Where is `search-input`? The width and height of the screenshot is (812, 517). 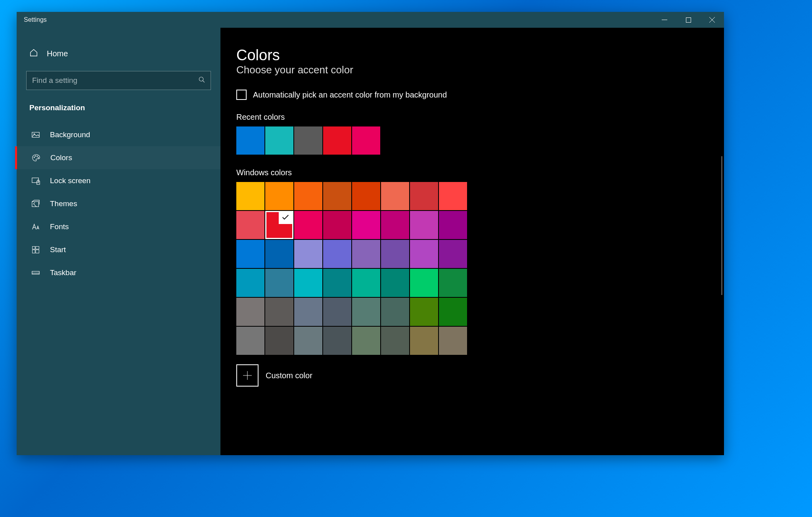 search-input is located at coordinates (119, 80).